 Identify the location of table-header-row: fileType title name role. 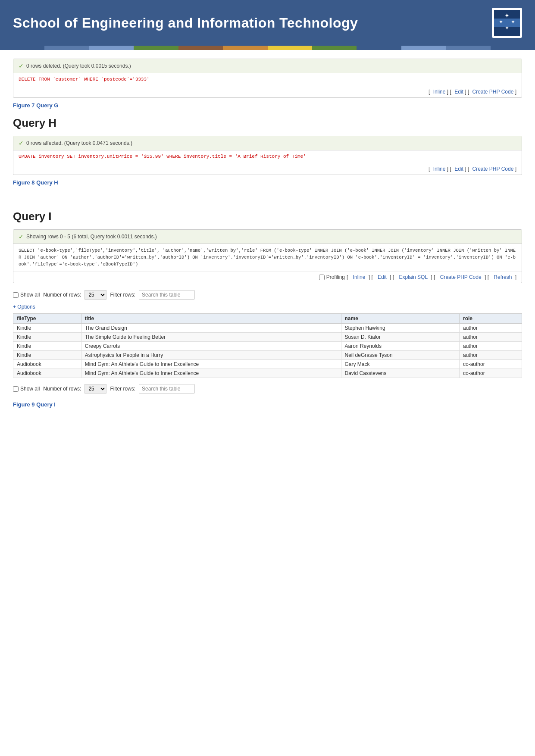
(268, 319).